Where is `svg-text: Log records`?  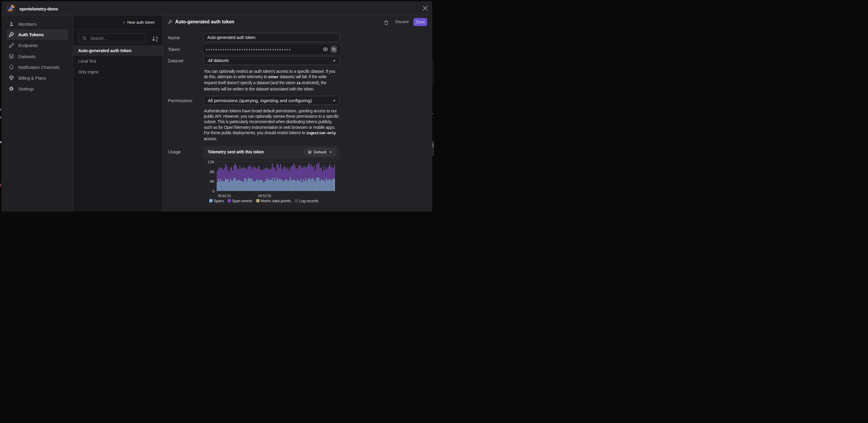 svg-text: Log records is located at coordinates (309, 201).